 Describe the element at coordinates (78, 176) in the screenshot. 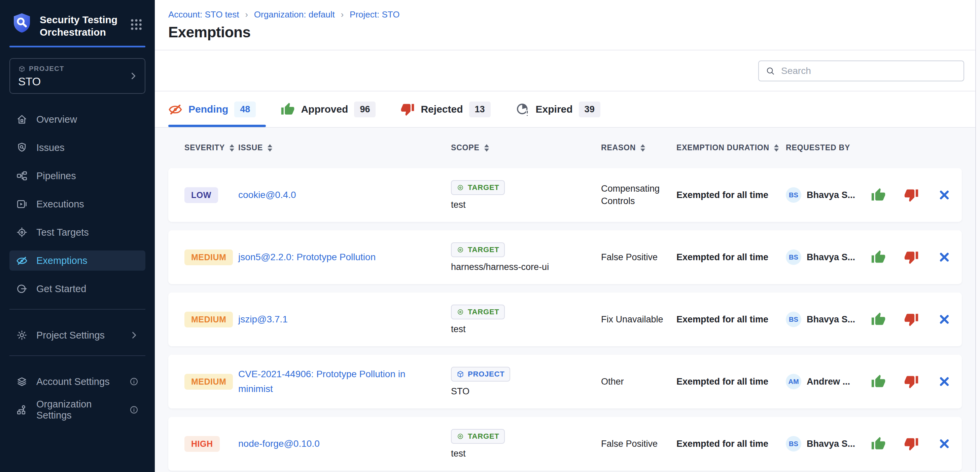

I see `sidebar-item-pipelines: Pipelines` at that location.